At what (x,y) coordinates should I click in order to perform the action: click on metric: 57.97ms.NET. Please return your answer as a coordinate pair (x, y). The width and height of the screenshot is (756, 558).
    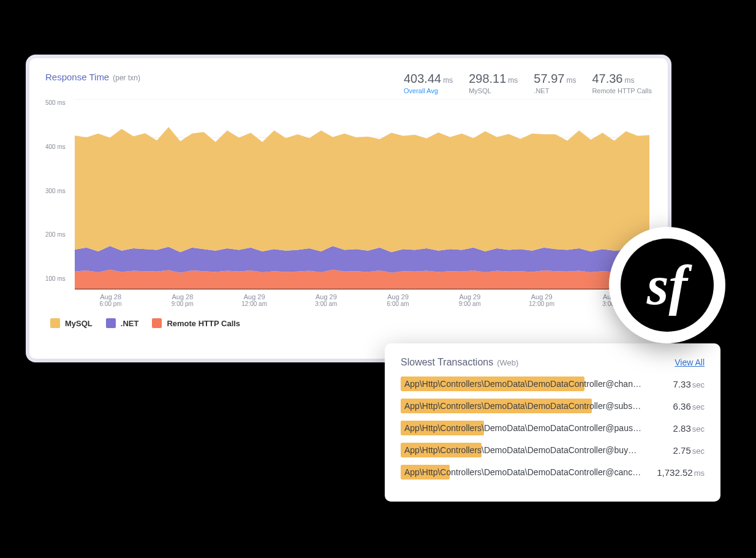
    Looking at the image, I should click on (555, 83).